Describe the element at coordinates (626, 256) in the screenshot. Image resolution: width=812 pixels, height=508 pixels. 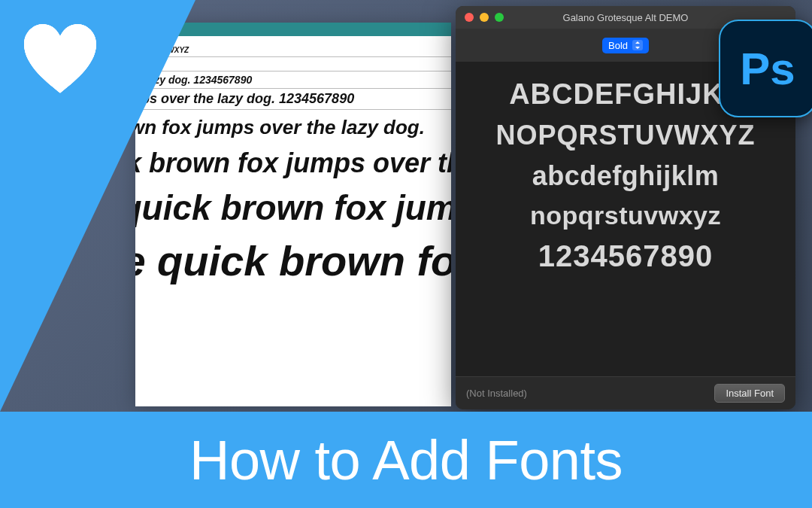
I see `glyph-line-digits: 1234567890` at that location.